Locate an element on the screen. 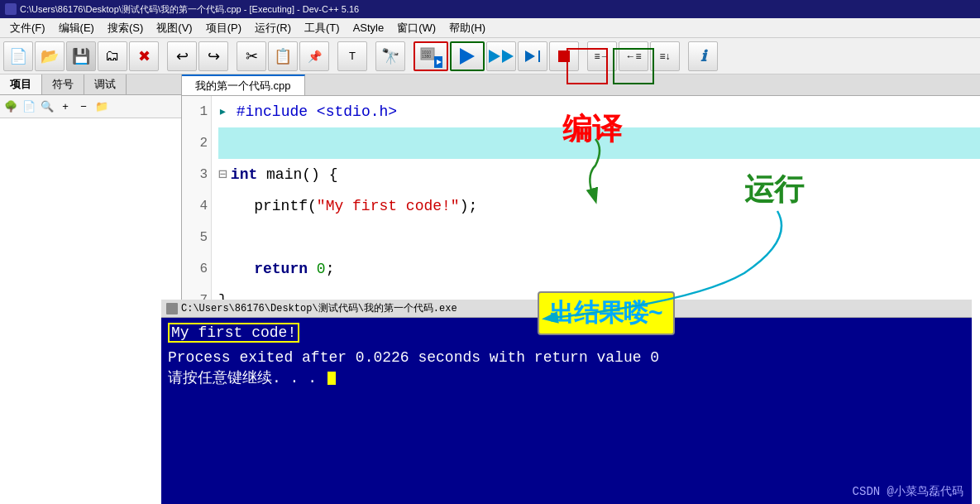 The width and height of the screenshot is (980, 504). toolbar: 📄 📂 💾 🗂 ✖ ↩ ↪ ✂ 📋 📌 T 🔭 1010 1380 is located at coordinates (490, 56).